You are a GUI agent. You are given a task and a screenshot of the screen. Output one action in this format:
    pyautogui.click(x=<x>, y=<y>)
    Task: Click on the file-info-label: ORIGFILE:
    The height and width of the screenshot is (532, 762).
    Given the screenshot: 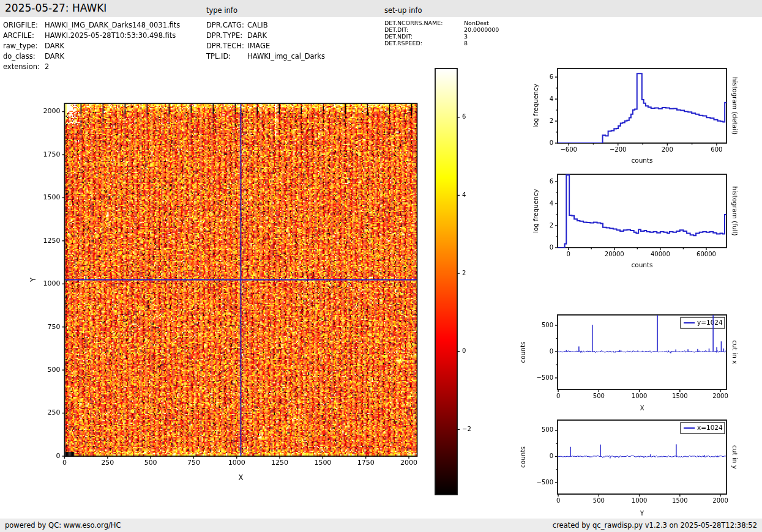 What is the action you would take?
    pyautogui.click(x=21, y=25)
    